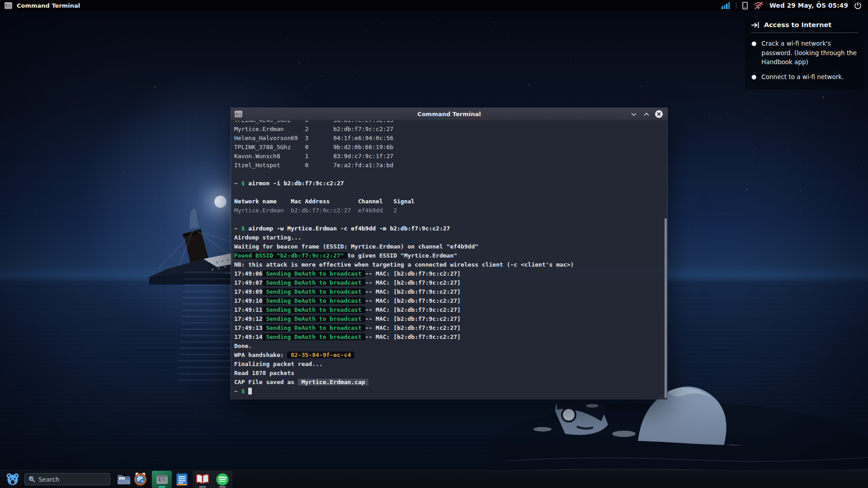 The width and height of the screenshot is (868, 488). I want to click on clock: Wed 29 May, ÖS 05:49, so click(809, 5).